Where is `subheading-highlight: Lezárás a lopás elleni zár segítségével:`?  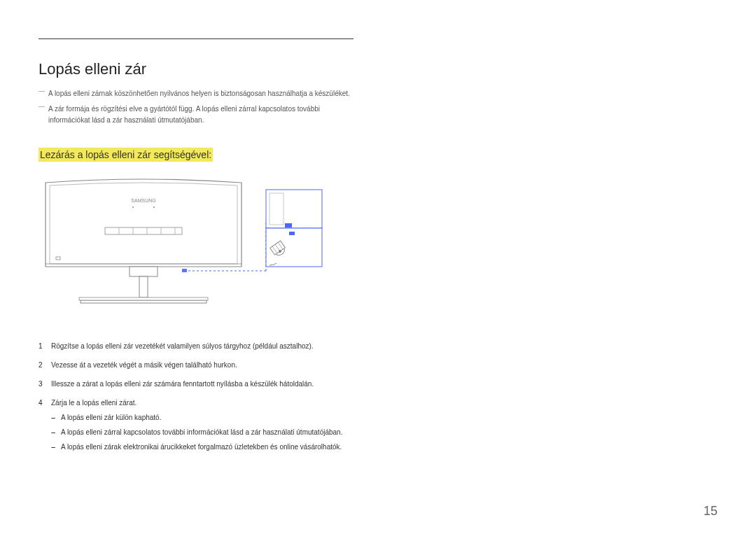
subheading-highlight: Lezárás a lopás elleni zár segítségével: is located at coordinates (126, 155).